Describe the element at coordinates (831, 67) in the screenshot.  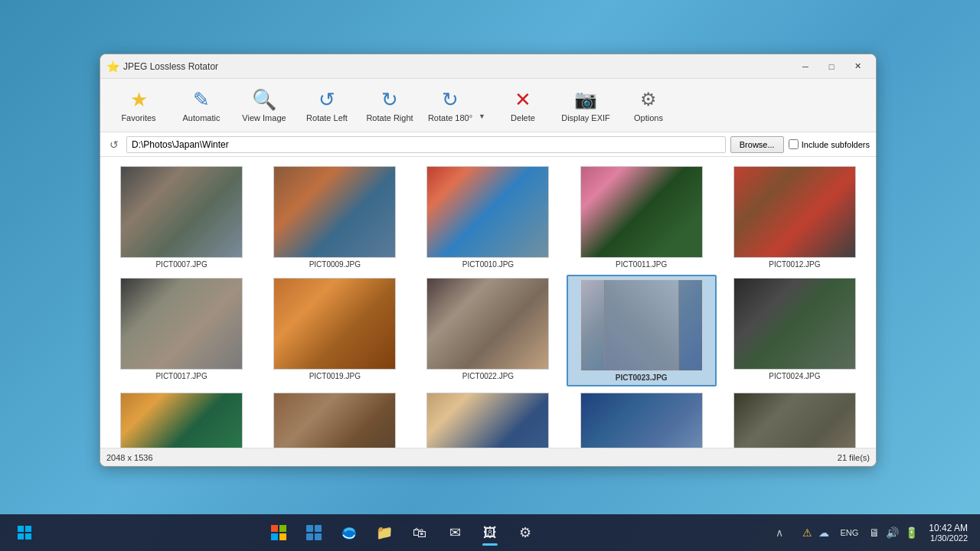
I see `window-controls: ─ □ ✕` at that location.